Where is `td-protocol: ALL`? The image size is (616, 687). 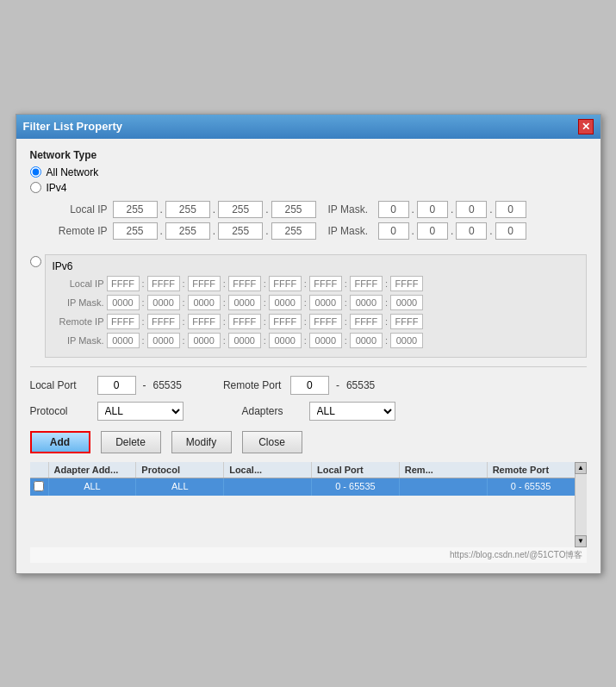
td-protocol: ALL is located at coordinates (180, 487).